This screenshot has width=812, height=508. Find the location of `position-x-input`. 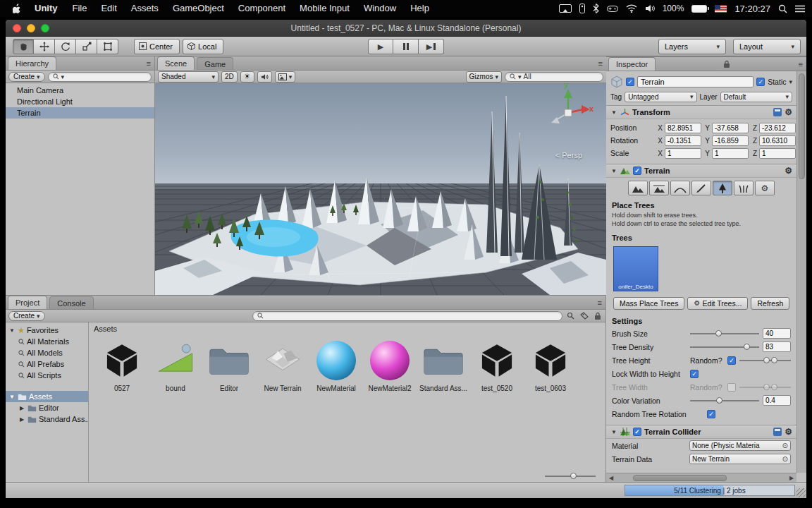

position-x-input is located at coordinates (683, 128).